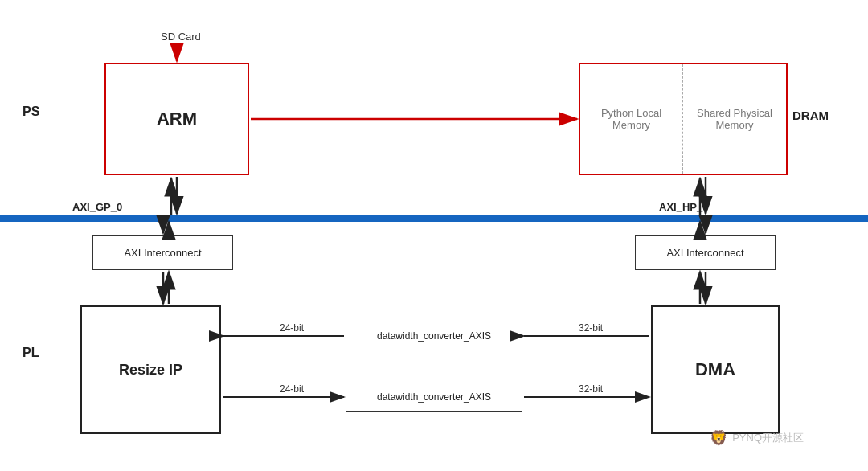 The height and width of the screenshot is (471, 868). What do you see at coordinates (434, 219) in the screenshot?
I see `bus-line` at bounding box center [434, 219].